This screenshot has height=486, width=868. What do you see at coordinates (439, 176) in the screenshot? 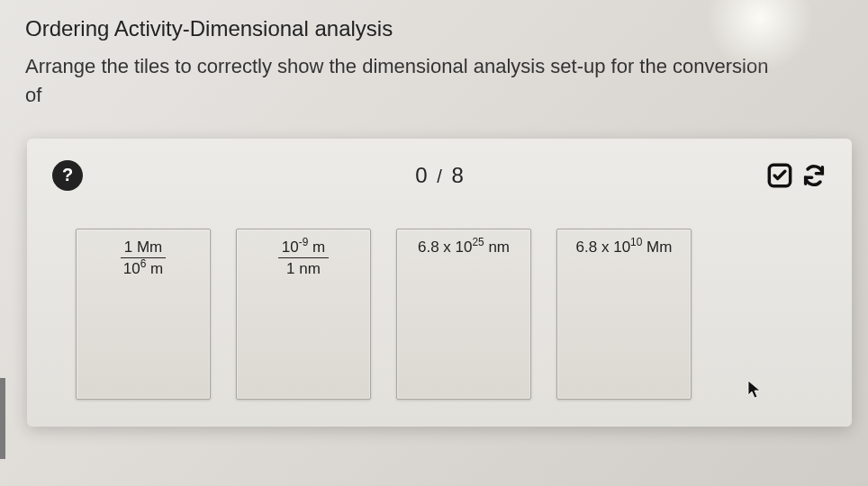
I see `toolbar: ? 0 / 8` at bounding box center [439, 176].